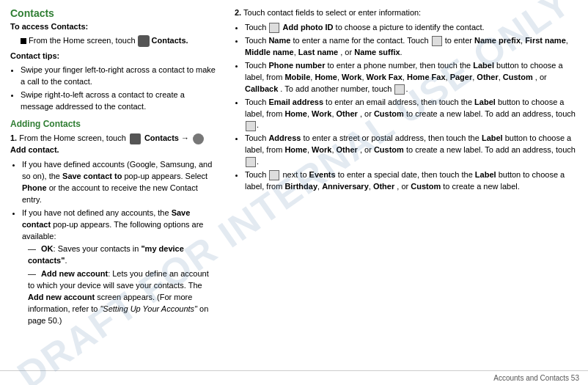  I want to click on dash-options: OK: Saves your contacts in "my device co…, so click(122, 285).